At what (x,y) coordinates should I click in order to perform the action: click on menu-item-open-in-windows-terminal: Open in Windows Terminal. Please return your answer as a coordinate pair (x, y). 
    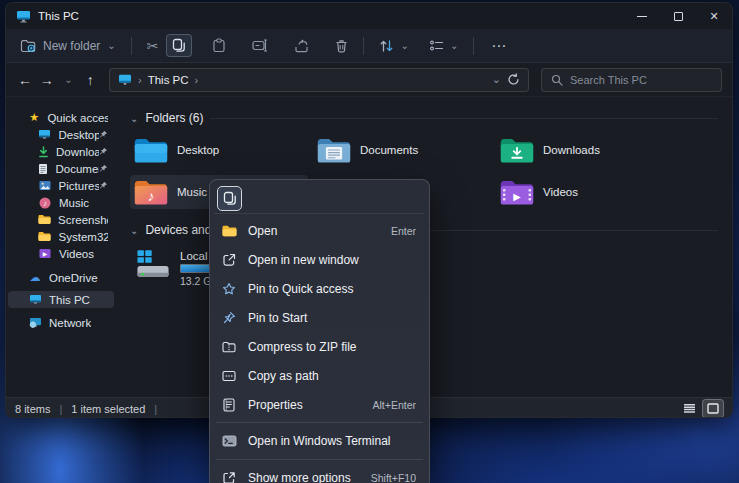
    Looking at the image, I should click on (320, 441).